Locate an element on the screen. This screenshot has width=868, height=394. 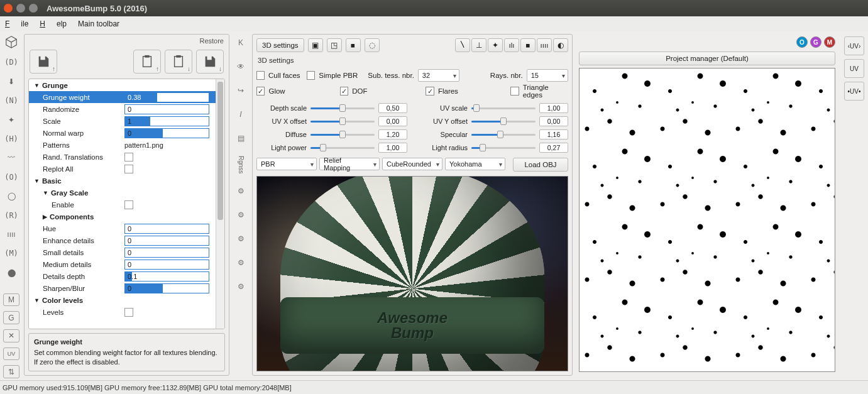
relief-select: Relief Mapping is located at coordinates (349, 164).